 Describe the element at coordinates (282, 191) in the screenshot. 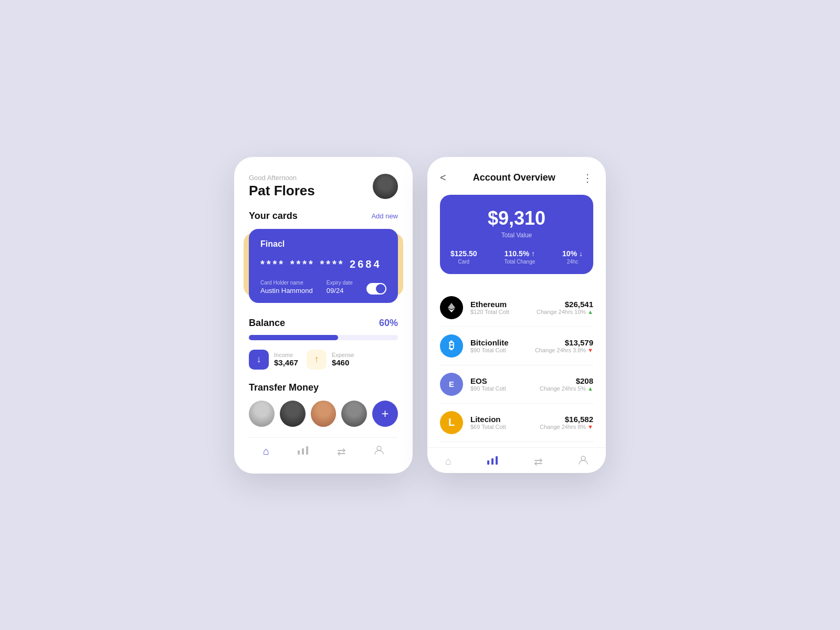

I see `user-name: Pat Flores` at that location.